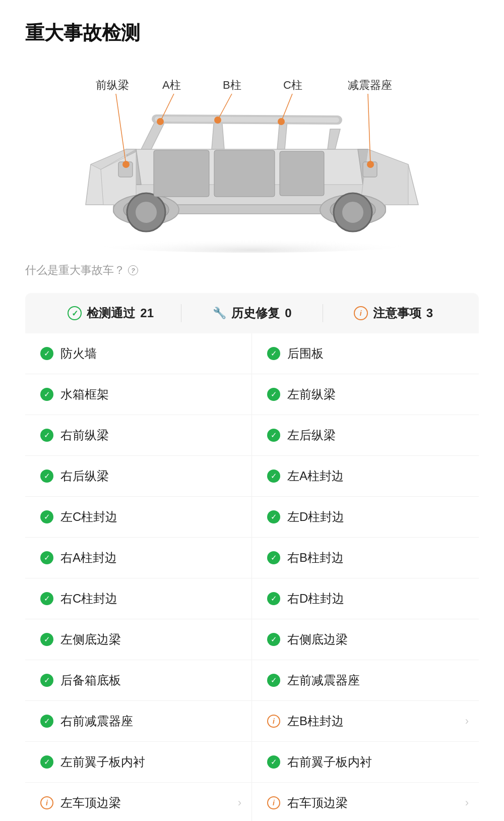 The height and width of the screenshot is (821, 504). What do you see at coordinates (219, 313) in the screenshot?
I see `repair-icon: 🔧` at bounding box center [219, 313].